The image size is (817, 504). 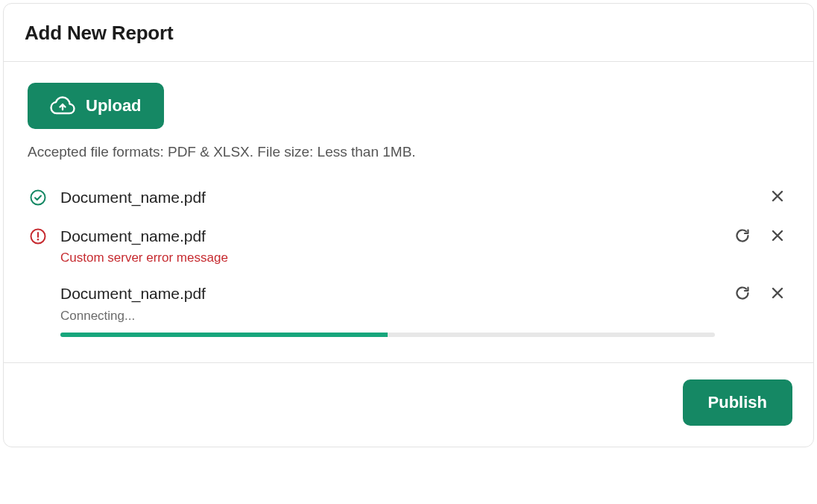 I want to click on file-row: Document_name.pdf Custom server error me…, so click(x=408, y=246).